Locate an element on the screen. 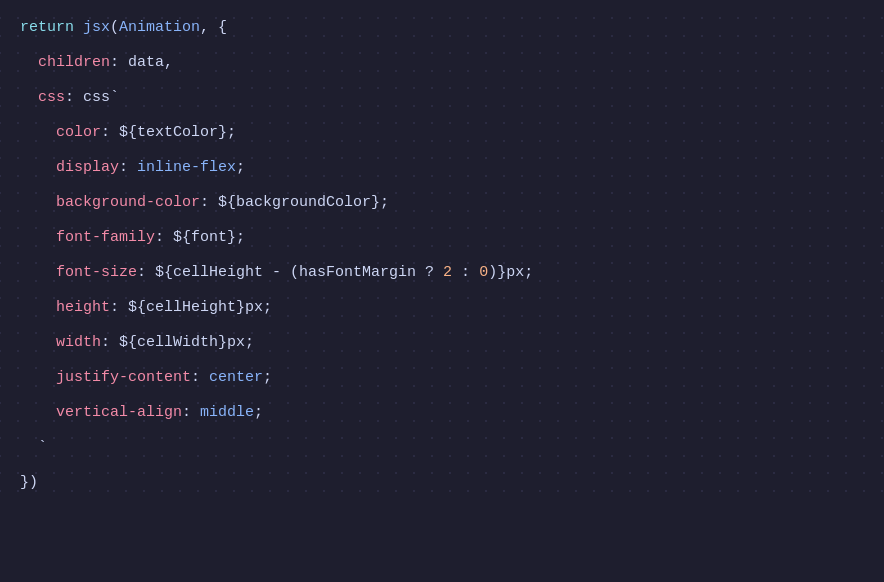 Image resolution: width=884 pixels, height=582 pixels. code-line: color: ${textColor}; is located at coordinates (442, 132).